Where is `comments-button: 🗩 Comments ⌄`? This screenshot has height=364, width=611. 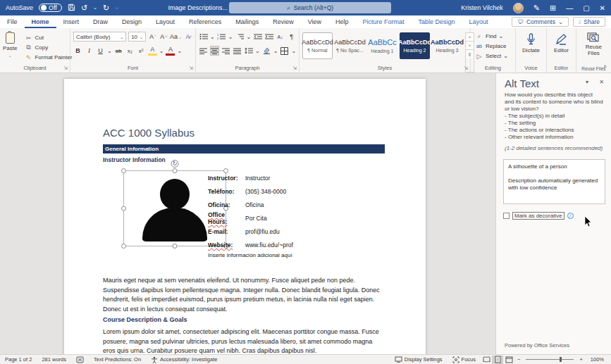 comments-button: 🗩 Comments ⌄ is located at coordinates (540, 22).